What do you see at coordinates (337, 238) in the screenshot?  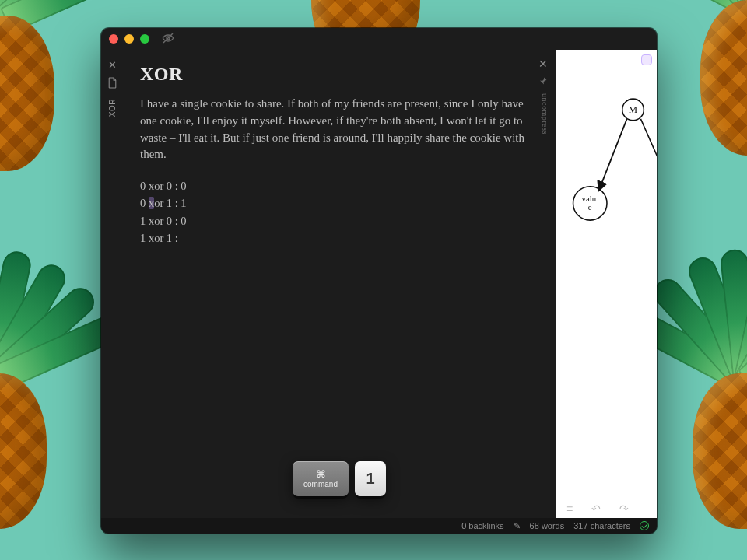 I see `truth-row: 1 xor 1 :` at bounding box center [337, 238].